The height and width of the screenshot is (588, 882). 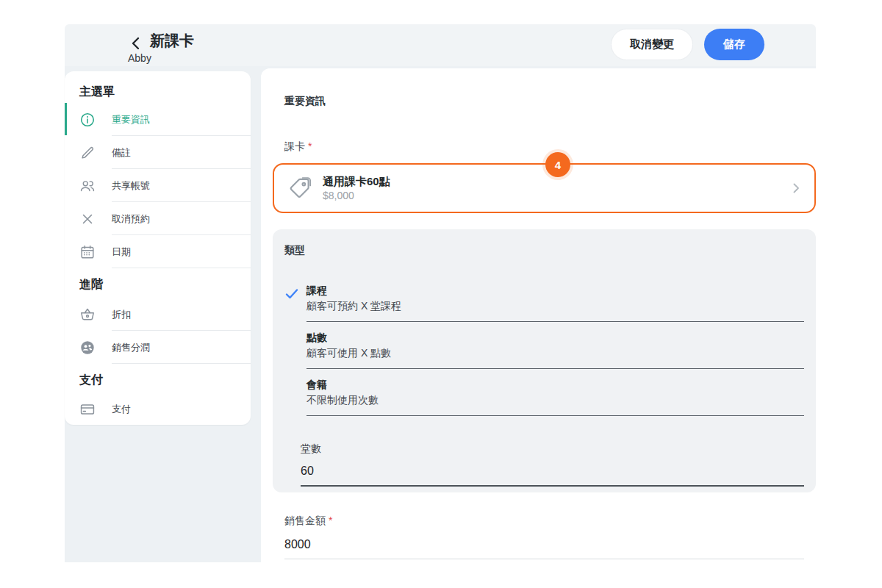 What do you see at coordinates (652, 44) in the screenshot?
I see `cancel-changes-button: 取消變更` at bounding box center [652, 44].